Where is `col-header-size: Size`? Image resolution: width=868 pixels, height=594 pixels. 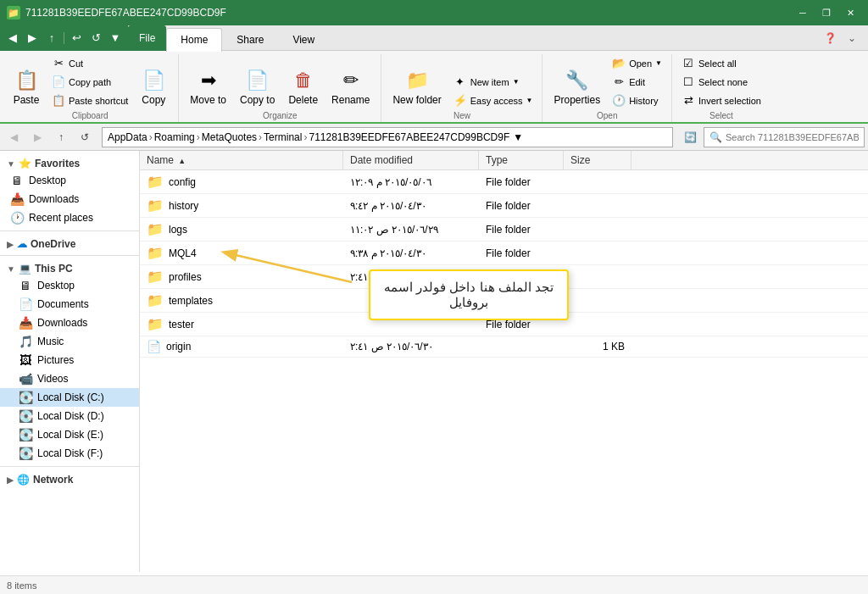
col-header-size: Size is located at coordinates (598, 160).